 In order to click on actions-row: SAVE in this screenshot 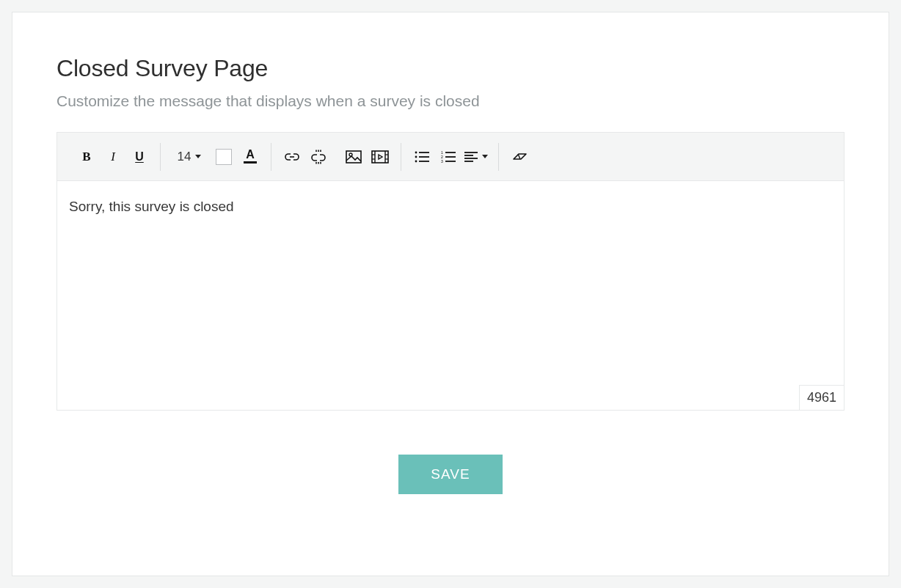, I will do `click(450, 474)`.